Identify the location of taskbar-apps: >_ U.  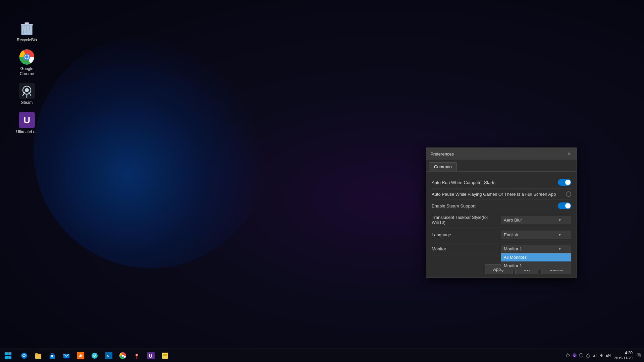
(289, 356).